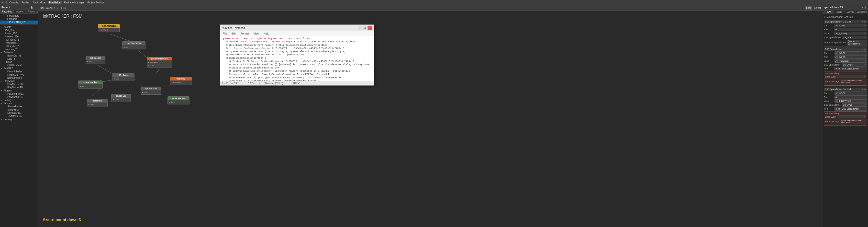  Describe the element at coordinates (809, 8) in the screenshot. I see `lock-button: Lock` at that location.